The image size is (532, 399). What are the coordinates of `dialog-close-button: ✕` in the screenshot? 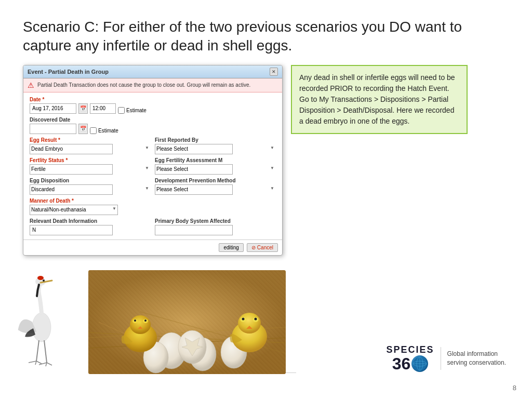 It's located at (274, 72).